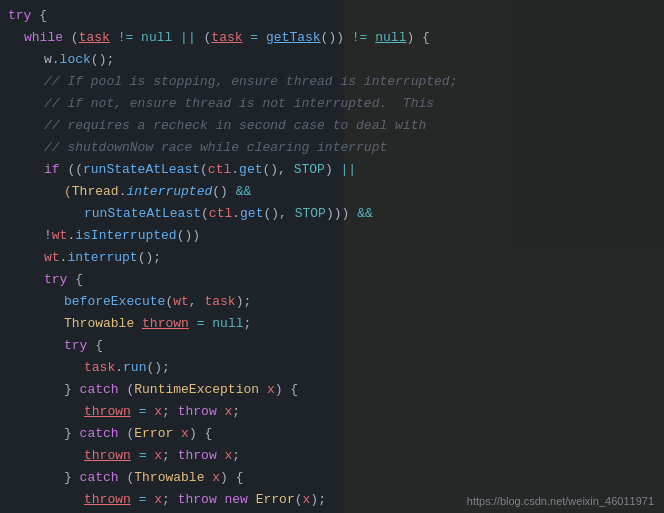 This screenshot has width=664, height=513. I want to click on code-line-1: try {, so click(332, 19).